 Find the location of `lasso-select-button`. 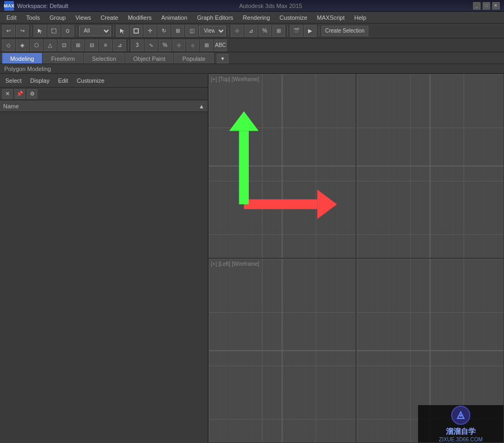

lasso-select-button is located at coordinates (68, 31).